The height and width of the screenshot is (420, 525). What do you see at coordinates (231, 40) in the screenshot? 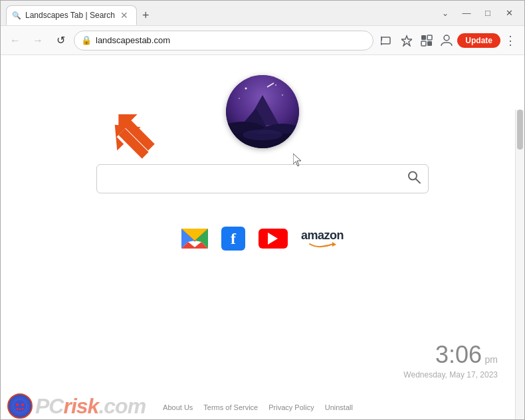
I see `url-text: landscapestab.com` at bounding box center [231, 40].